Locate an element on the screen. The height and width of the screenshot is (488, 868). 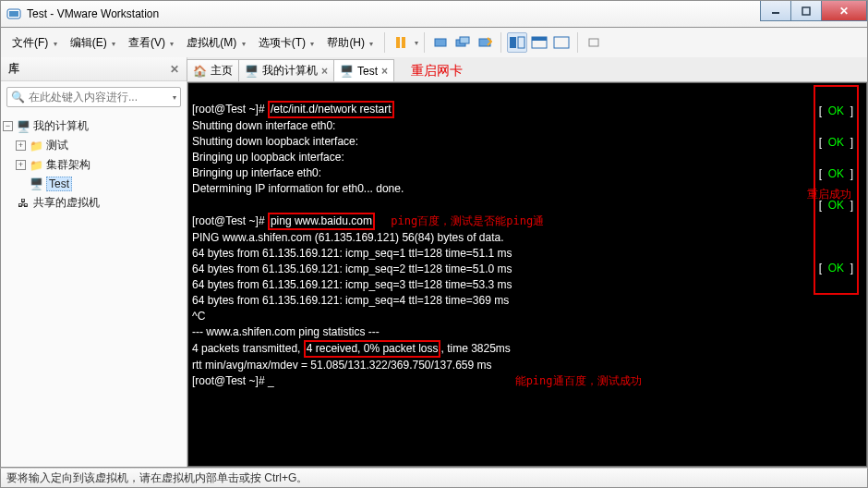
menu-help: 帮助(H) ▾ is located at coordinates (350, 43).